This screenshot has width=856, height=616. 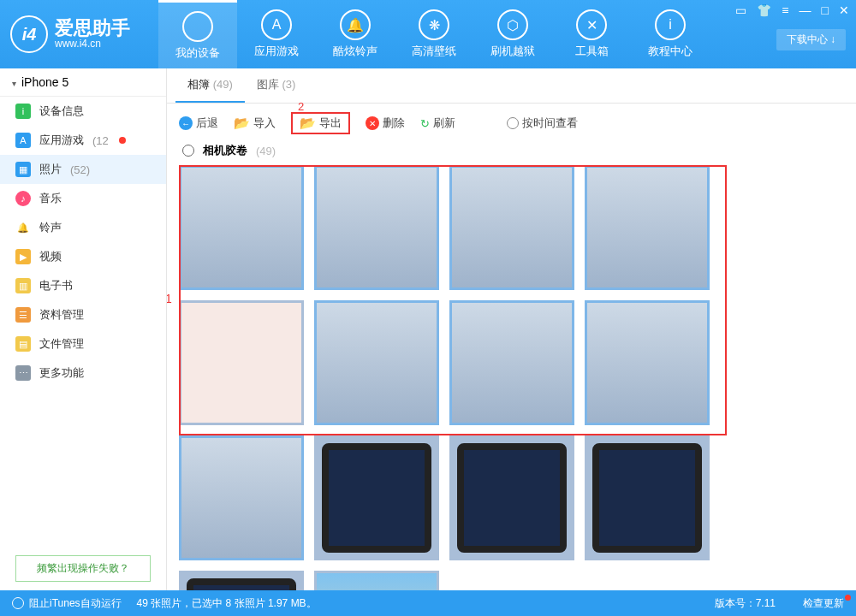 I want to click on nav-wallpapers: ❋高清壁纸, so click(x=434, y=34).